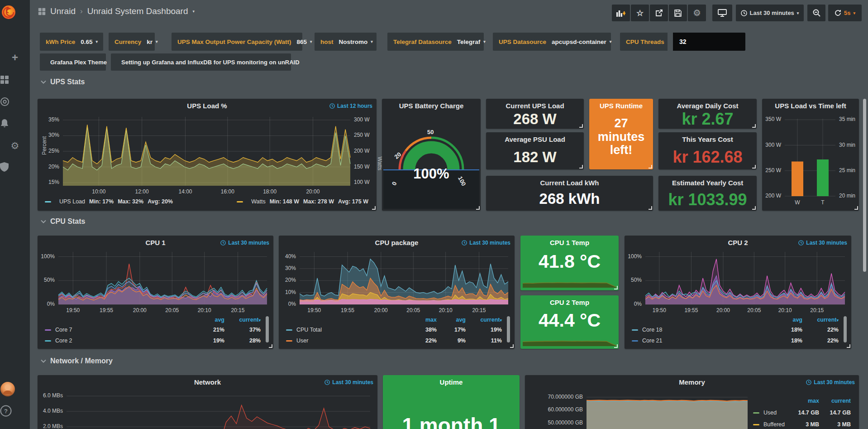 The image size is (868, 429). What do you see at coordinates (347, 341) in the screenshot?
I see `legend-series-name: User` at bounding box center [347, 341].